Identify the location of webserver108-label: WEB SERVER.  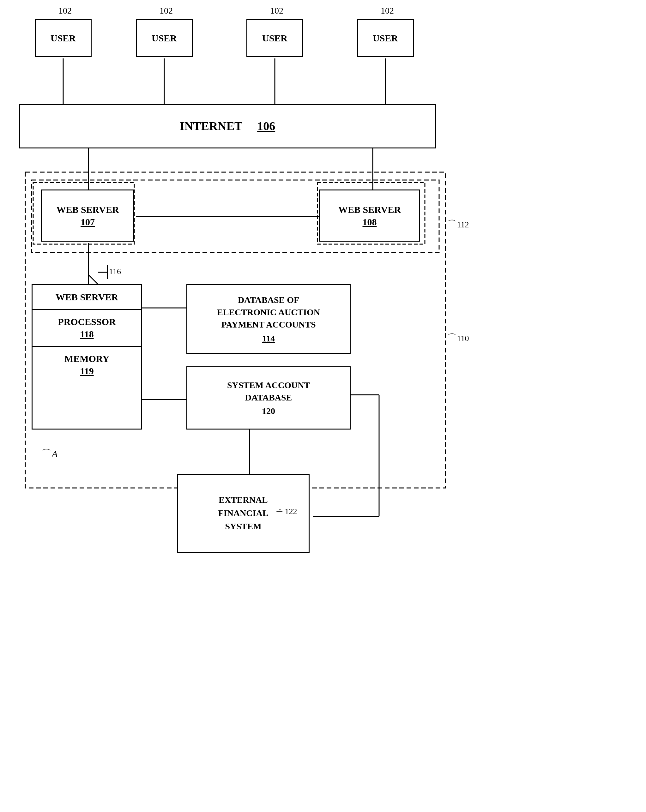
(370, 209).